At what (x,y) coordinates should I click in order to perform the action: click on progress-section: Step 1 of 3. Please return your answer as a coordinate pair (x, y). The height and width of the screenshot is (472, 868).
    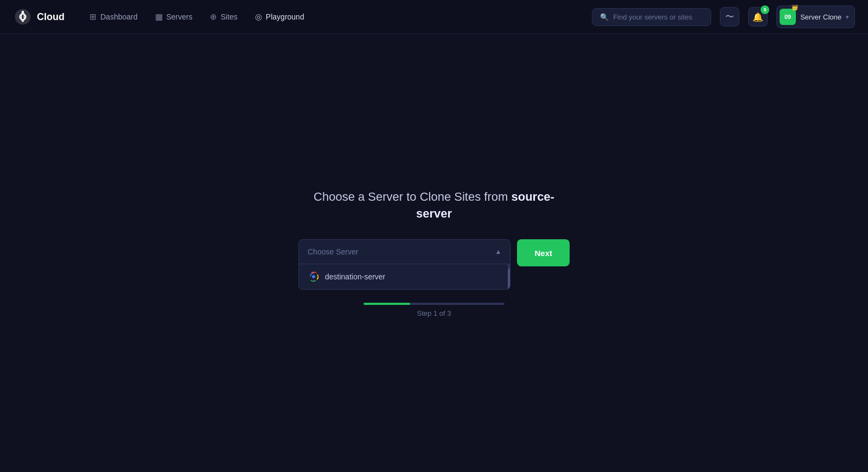
    Looking at the image, I should click on (434, 310).